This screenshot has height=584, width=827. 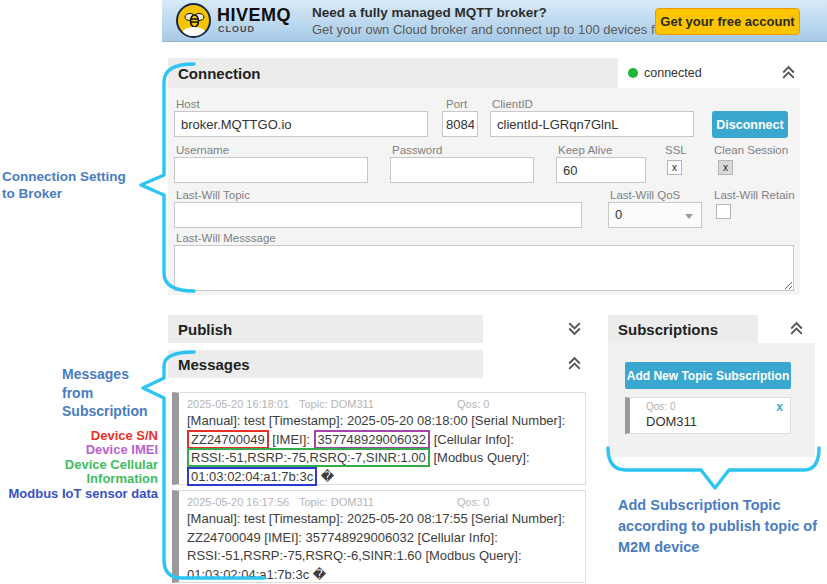 I want to click on connected-dot-icon, so click(x=633, y=73).